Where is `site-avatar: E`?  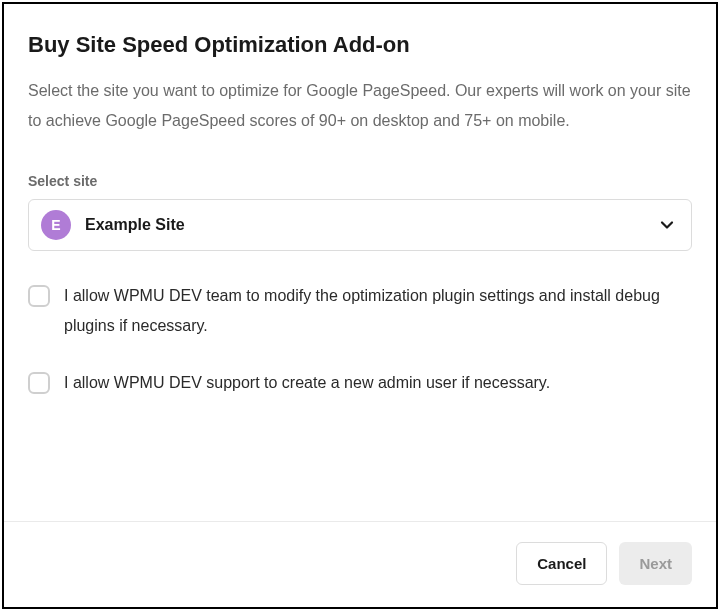 site-avatar: E is located at coordinates (56, 225).